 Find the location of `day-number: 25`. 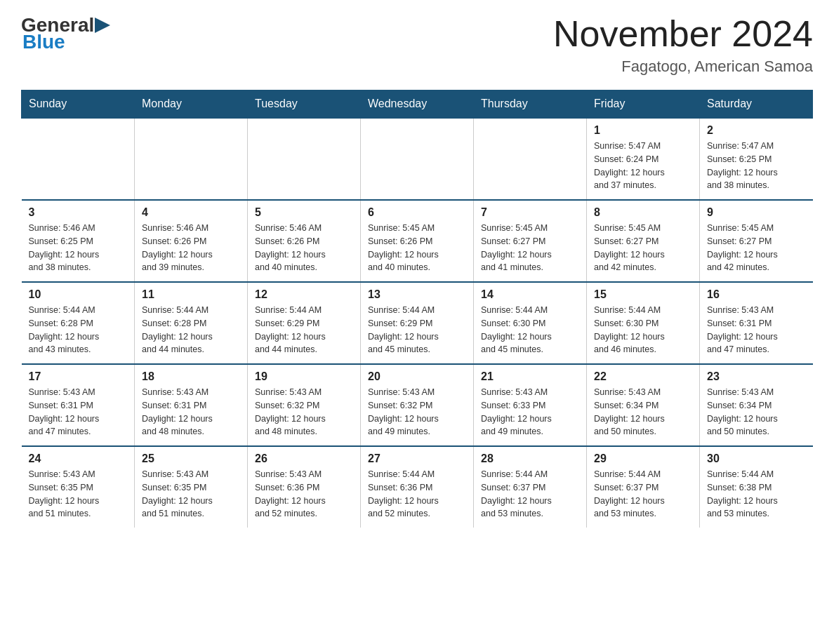

day-number: 25 is located at coordinates (191, 459).